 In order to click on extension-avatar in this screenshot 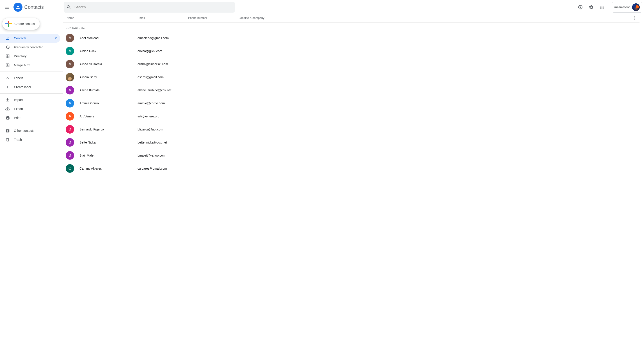, I will do `click(636, 7)`.